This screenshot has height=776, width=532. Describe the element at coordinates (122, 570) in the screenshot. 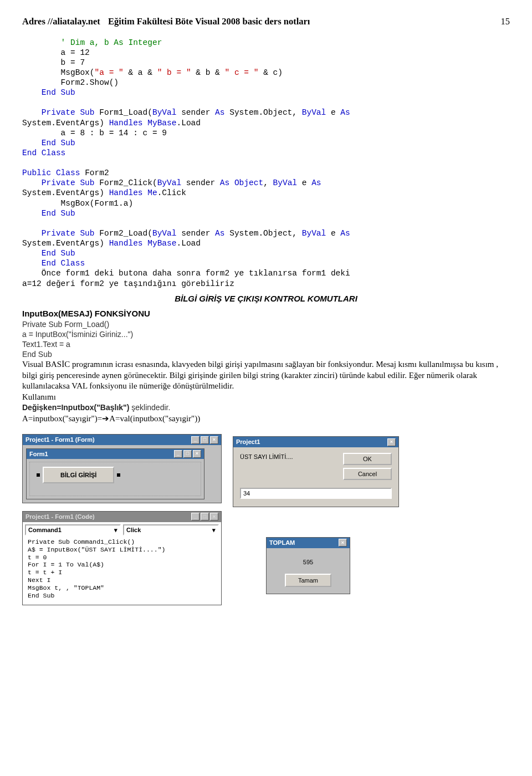

I see `ide-code-area: Private Sub Command1_Click() A$ = InputB…` at that location.